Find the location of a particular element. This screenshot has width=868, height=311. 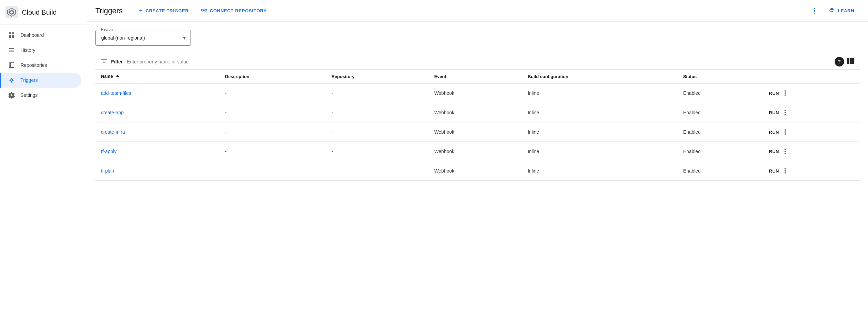

help-button: ? is located at coordinates (839, 62).